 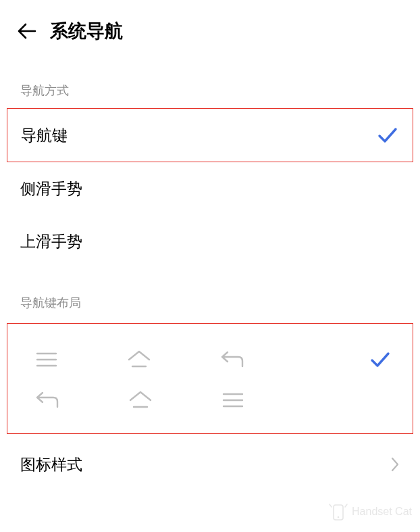 What do you see at coordinates (27, 31) in the screenshot?
I see `back-arrow-icon` at bounding box center [27, 31].